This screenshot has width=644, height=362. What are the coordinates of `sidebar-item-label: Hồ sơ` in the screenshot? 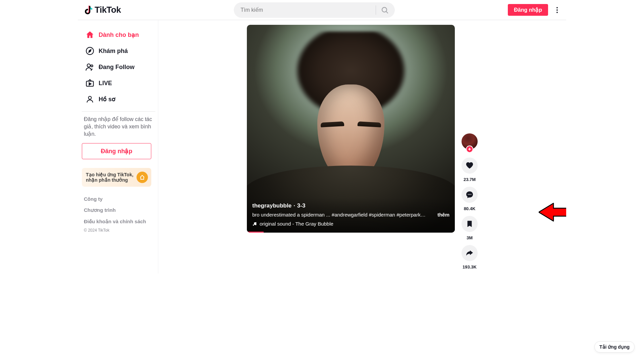 It's located at (107, 99).